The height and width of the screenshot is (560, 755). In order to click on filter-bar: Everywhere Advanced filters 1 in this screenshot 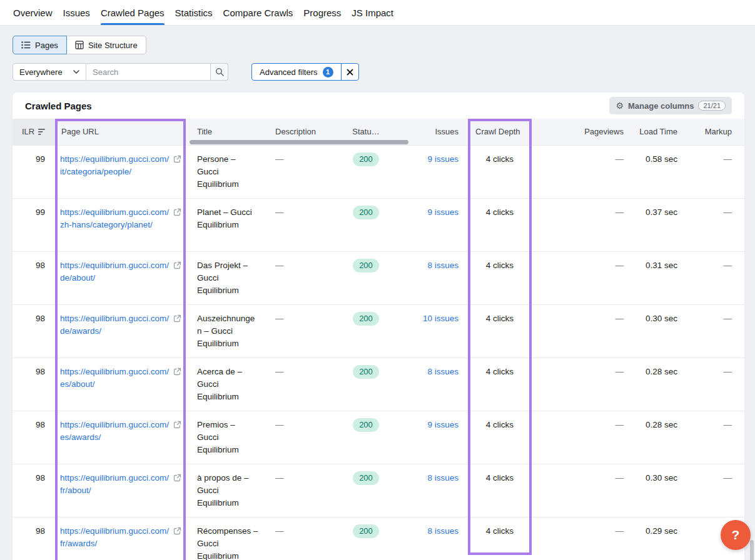, I will do `click(186, 72)`.